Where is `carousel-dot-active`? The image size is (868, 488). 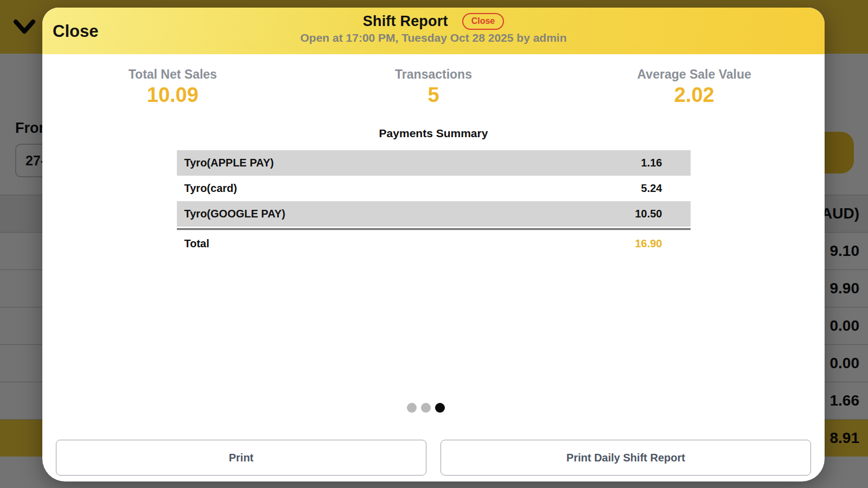
carousel-dot-active is located at coordinates (440, 408).